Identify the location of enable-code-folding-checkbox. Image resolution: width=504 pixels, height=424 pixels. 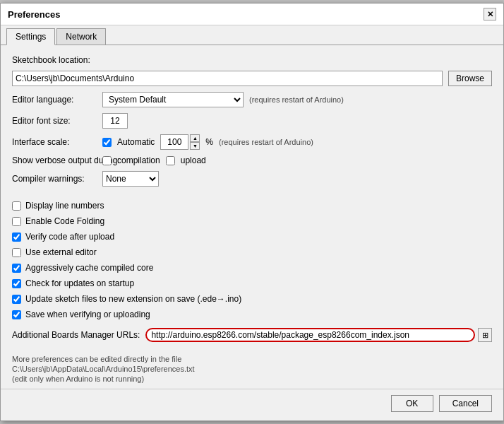
(17, 222).